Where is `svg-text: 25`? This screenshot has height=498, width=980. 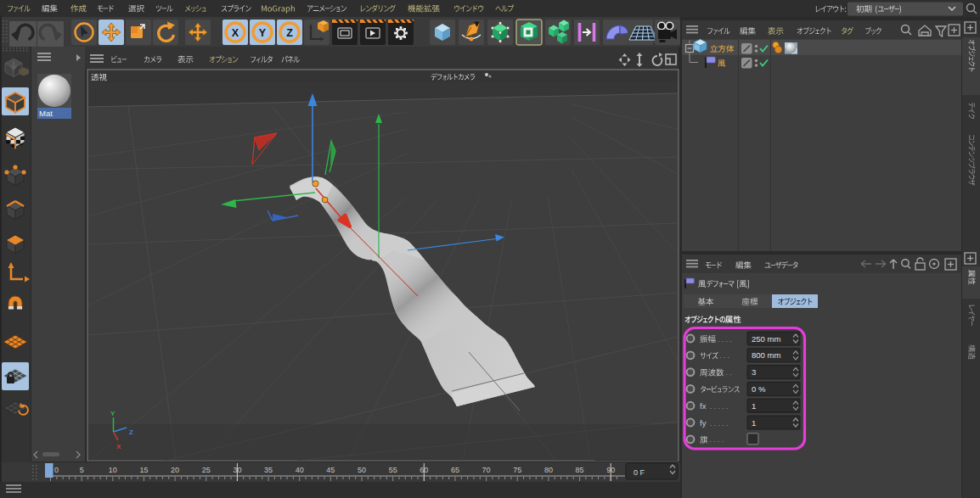 svg-text: 25 is located at coordinates (206, 470).